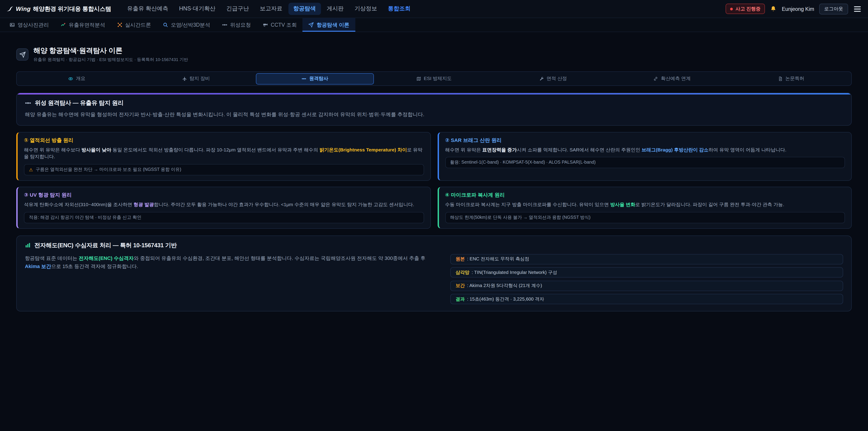 Image resolution: width=868 pixels, height=431 pixels. I want to click on incident-dot-icon, so click(732, 9).